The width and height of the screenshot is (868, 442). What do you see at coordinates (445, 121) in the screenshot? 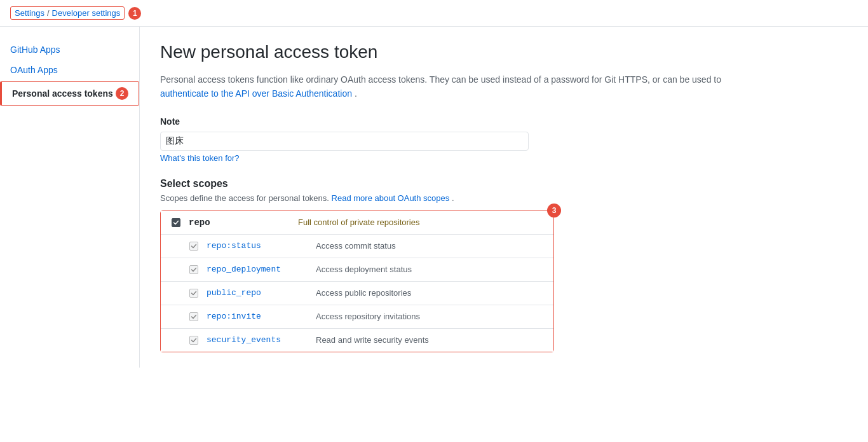
I see `note-label: Note` at bounding box center [445, 121].